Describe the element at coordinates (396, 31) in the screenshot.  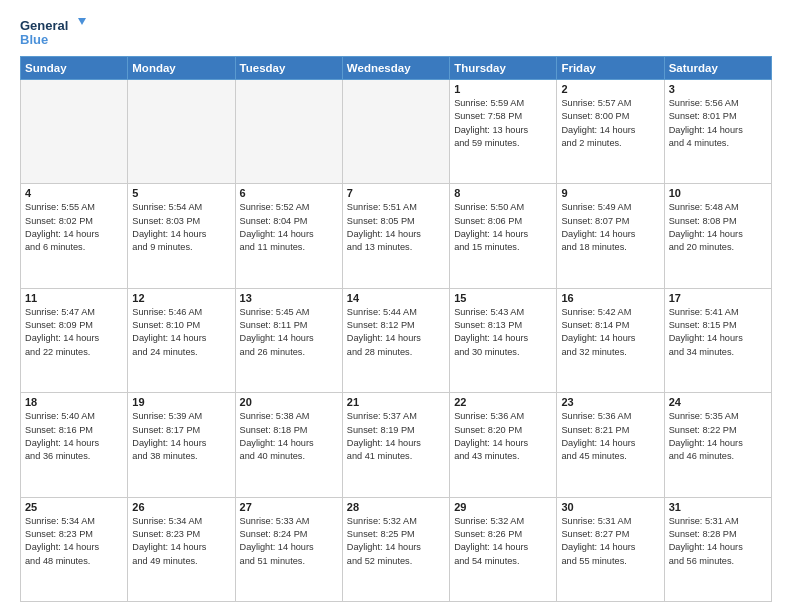
I see `header: General Blue` at that location.